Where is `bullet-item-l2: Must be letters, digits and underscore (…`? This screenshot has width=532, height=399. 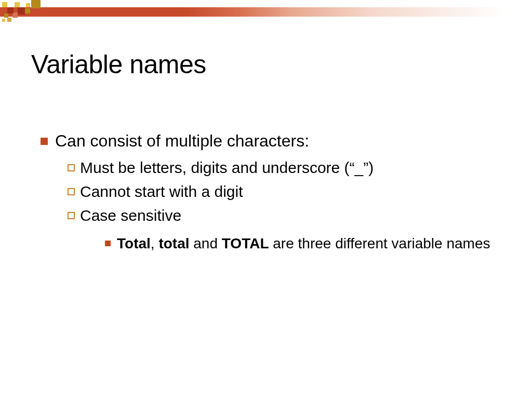
bullet-item-l2: Must be letters, digits and underscore (… is located at coordinates (284, 168).